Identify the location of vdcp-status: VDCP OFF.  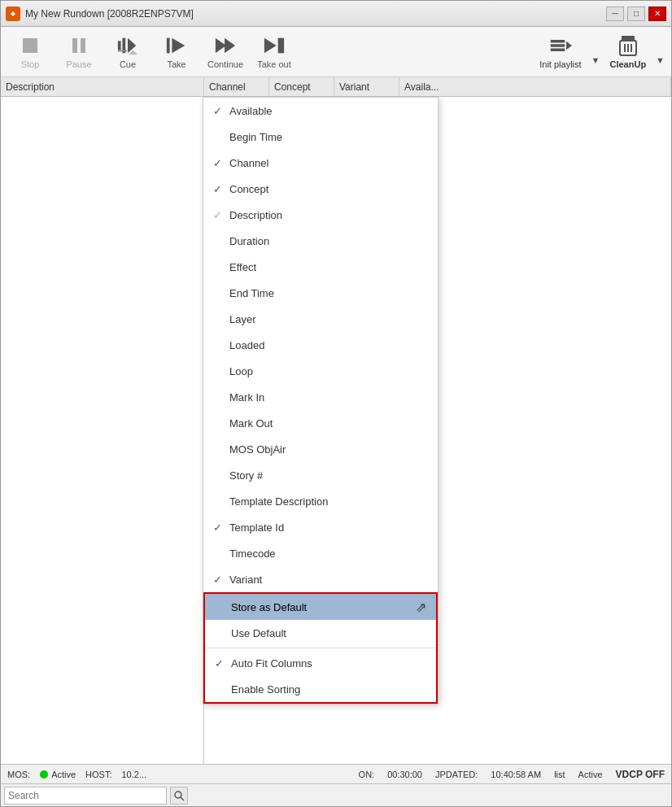
(640, 774).